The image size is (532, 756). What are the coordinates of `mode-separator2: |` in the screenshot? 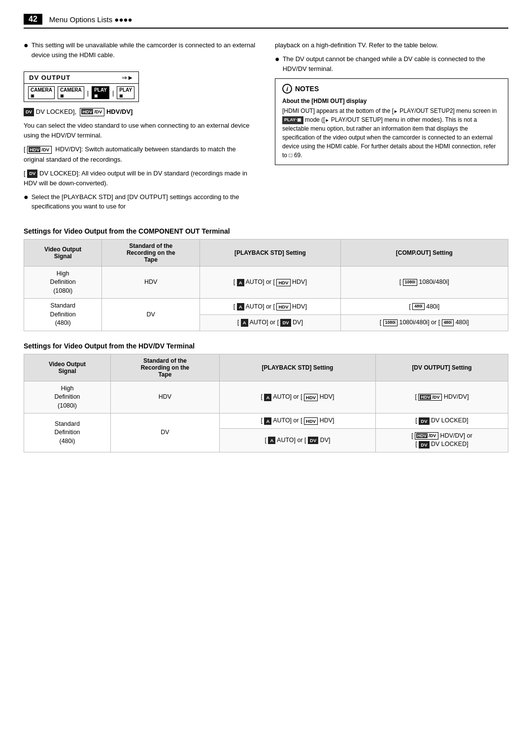 It's located at (113, 93).